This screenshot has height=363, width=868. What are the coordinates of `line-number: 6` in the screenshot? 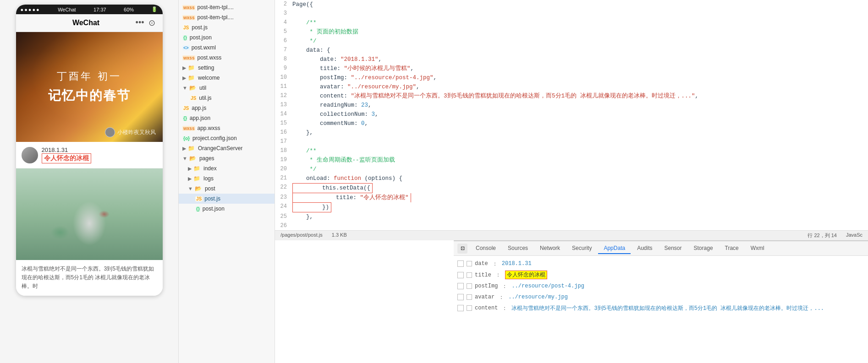 It's located at (284, 41).